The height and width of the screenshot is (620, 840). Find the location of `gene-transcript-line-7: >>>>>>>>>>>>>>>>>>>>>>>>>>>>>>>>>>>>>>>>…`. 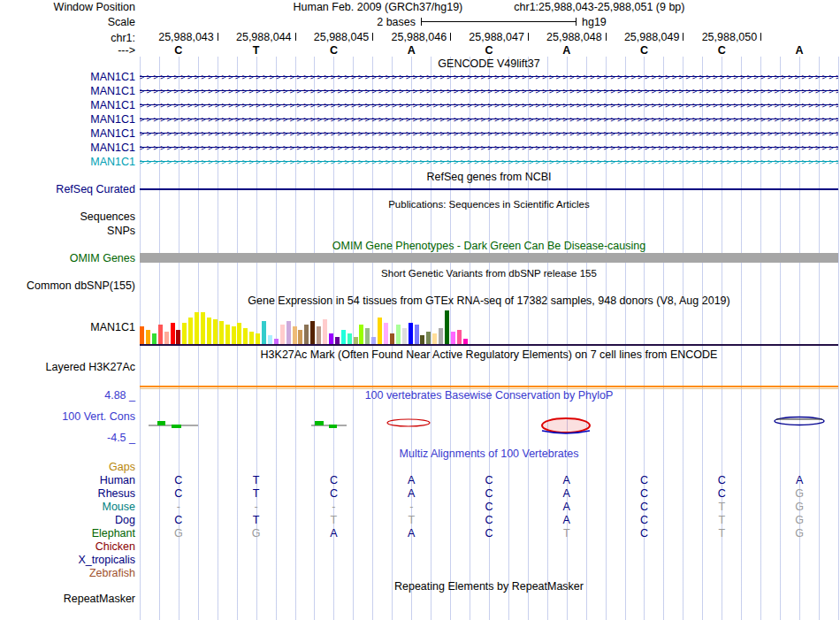

gene-transcript-line-7: >>>>>>>>>>>>>>>>>>>>>>>>>>>>>>>>>>>>>>>>… is located at coordinates (489, 162).